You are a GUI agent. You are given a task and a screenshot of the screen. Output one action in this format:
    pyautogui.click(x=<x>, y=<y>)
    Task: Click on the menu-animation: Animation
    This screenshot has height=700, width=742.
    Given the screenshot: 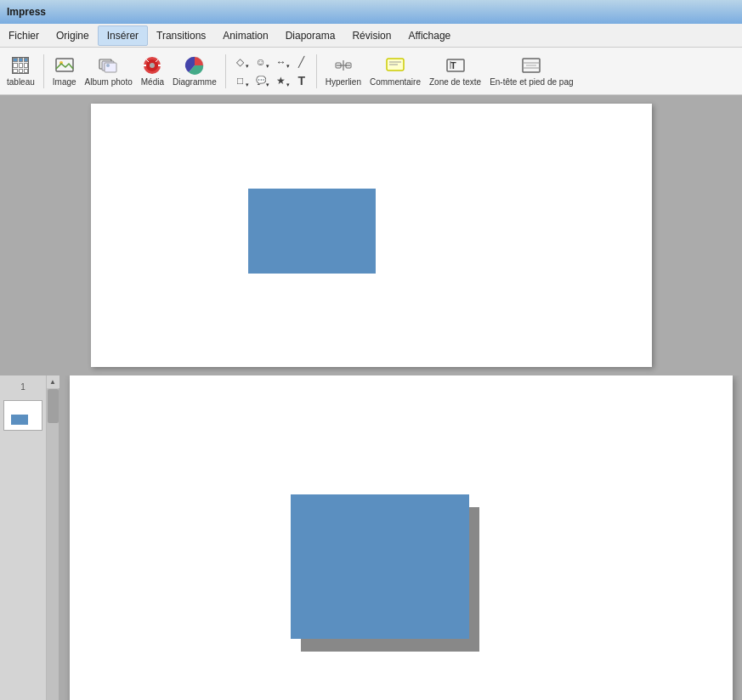 What is the action you would take?
    pyautogui.click(x=245, y=36)
    